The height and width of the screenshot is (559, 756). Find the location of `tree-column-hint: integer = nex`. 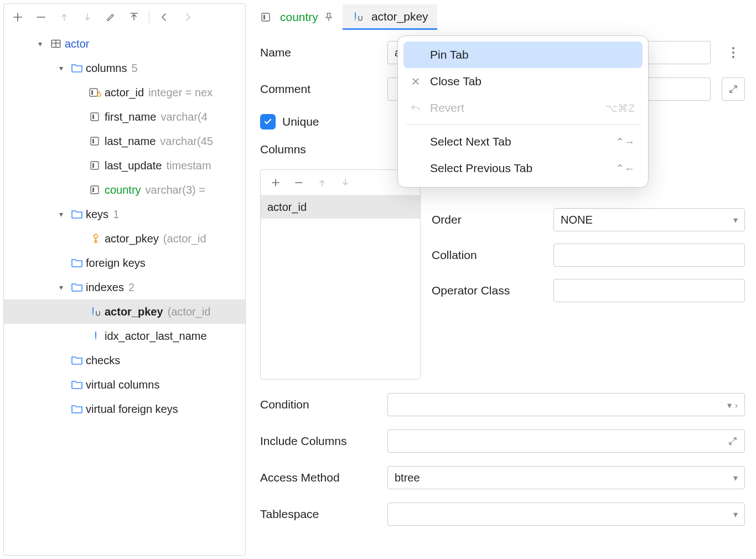

tree-column-hint: integer = nex is located at coordinates (178, 93).